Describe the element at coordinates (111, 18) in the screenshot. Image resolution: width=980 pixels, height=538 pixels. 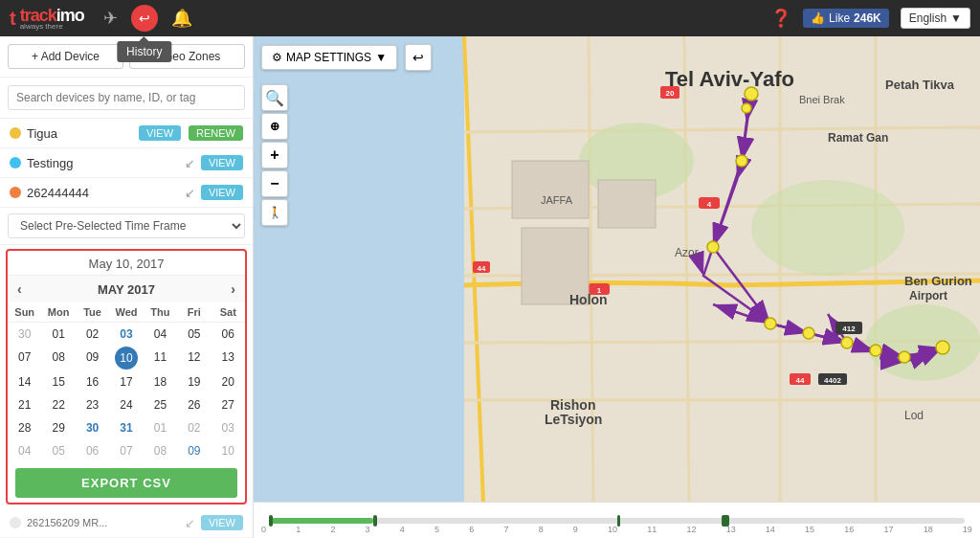
I see `map-nav-icon: ✈` at that location.